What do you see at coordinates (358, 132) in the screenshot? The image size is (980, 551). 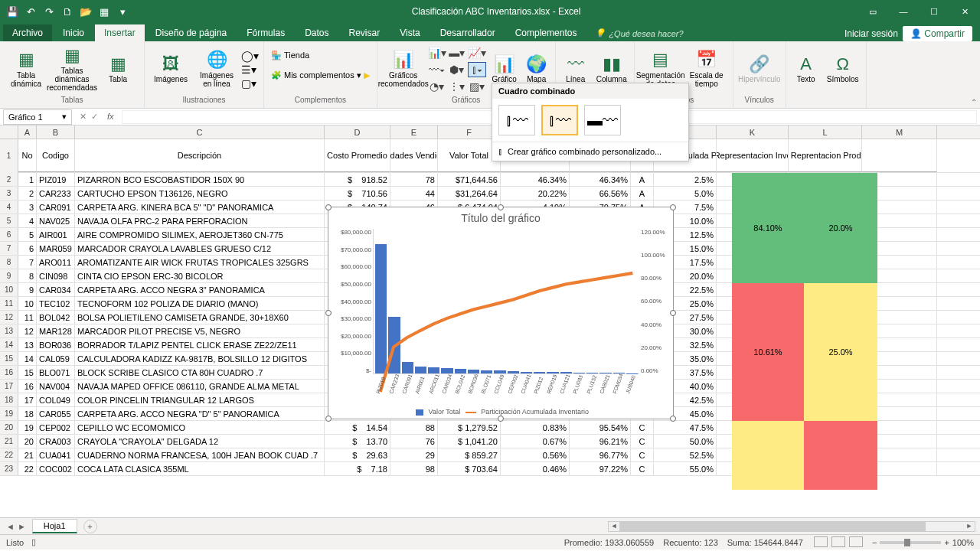 I see `col-D: D` at bounding box center [358, 132].